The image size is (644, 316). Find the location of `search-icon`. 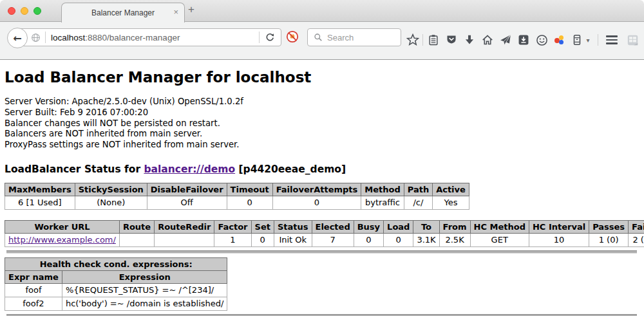

search-icon is located at coordinates (318, 37).